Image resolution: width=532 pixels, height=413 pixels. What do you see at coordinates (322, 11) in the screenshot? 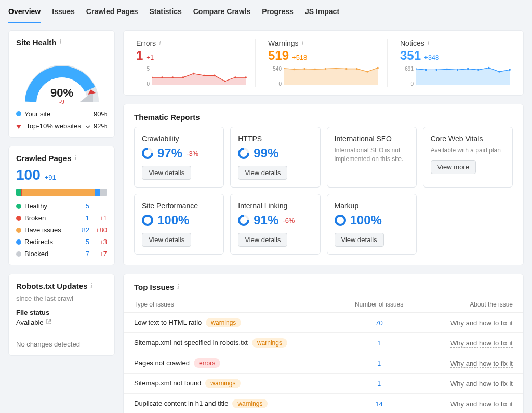
I see `tab-js-impact: JS Impact` at bounding box center [322, 11].